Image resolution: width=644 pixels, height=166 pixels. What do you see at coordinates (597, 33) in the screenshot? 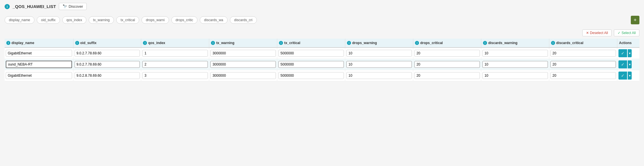
I see `deselect-all-button: ✕ Deselect All` at bounding box center [597, 33].